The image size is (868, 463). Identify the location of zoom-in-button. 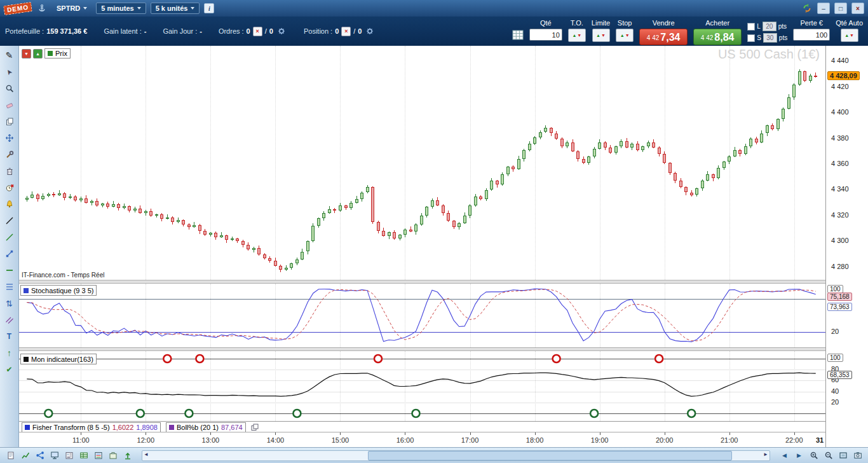
(813, 455).